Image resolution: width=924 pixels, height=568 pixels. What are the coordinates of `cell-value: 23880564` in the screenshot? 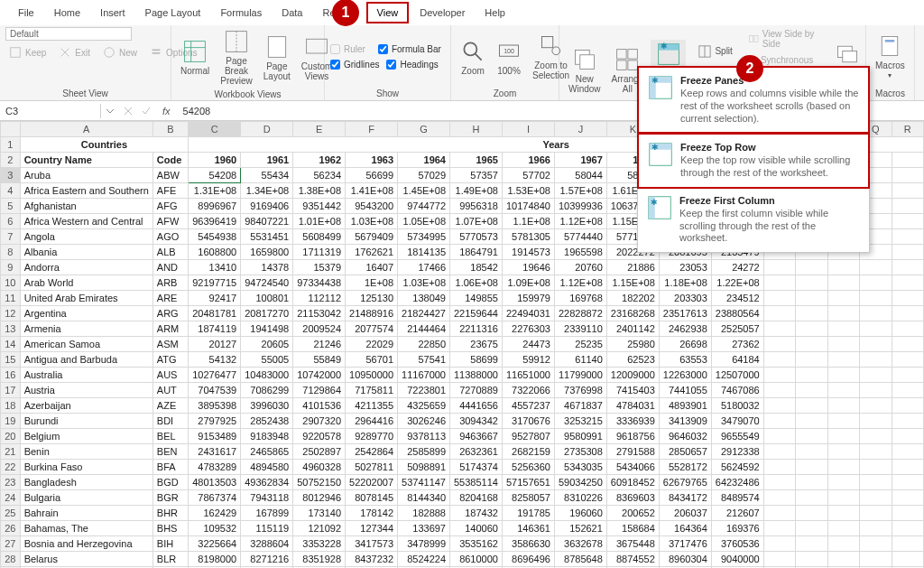 It's located at (737, 314).